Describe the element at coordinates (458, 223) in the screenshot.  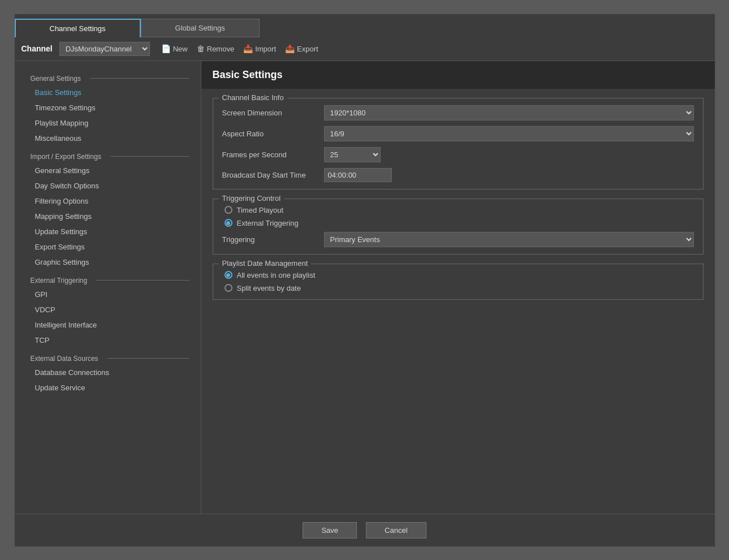
I see `external-triggering-row: External Triggering` at that location.